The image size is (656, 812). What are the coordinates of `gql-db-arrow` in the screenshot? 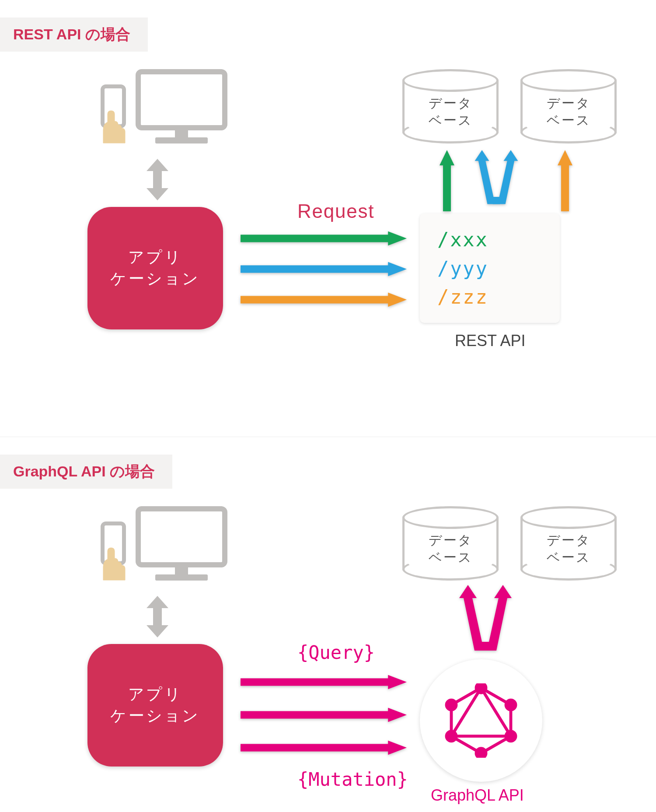 It's located at (485, 622).